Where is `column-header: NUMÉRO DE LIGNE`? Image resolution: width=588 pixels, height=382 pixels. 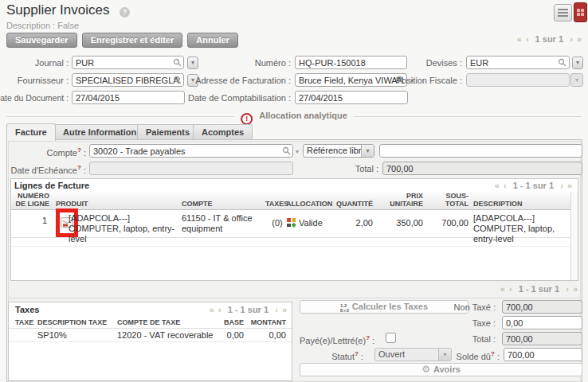
column-header: NUMÉRO DE LIGNE is located at coordinates (31, 200).